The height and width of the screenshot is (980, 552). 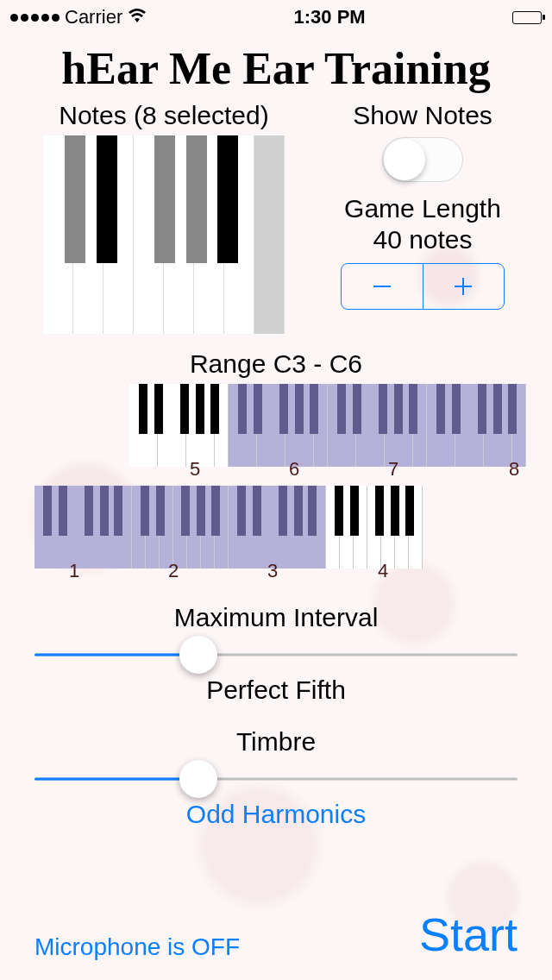 What do you see at coordinates (383, 286) in the screenshot?
I see `stepper-minus-button` at bounding box center [383, 286].